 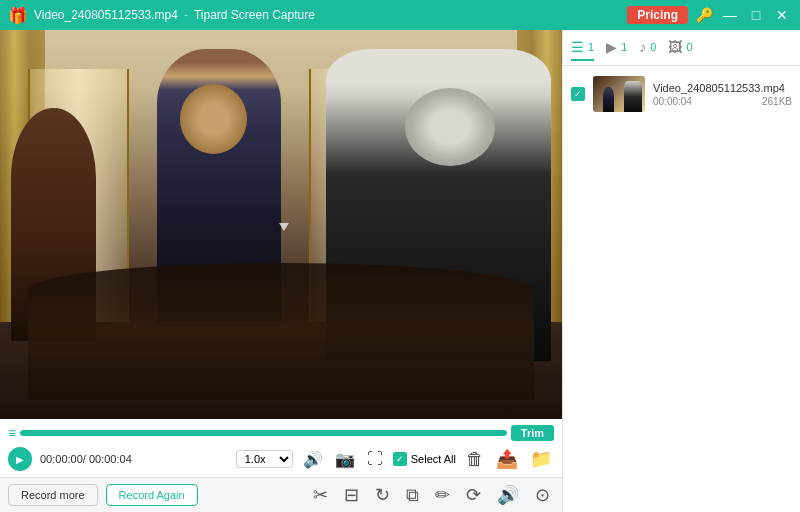 What do you see at coordinates (704, 15) in the screenshot?
I see `key-icon: 🔑` at bounding box center [704, 15].